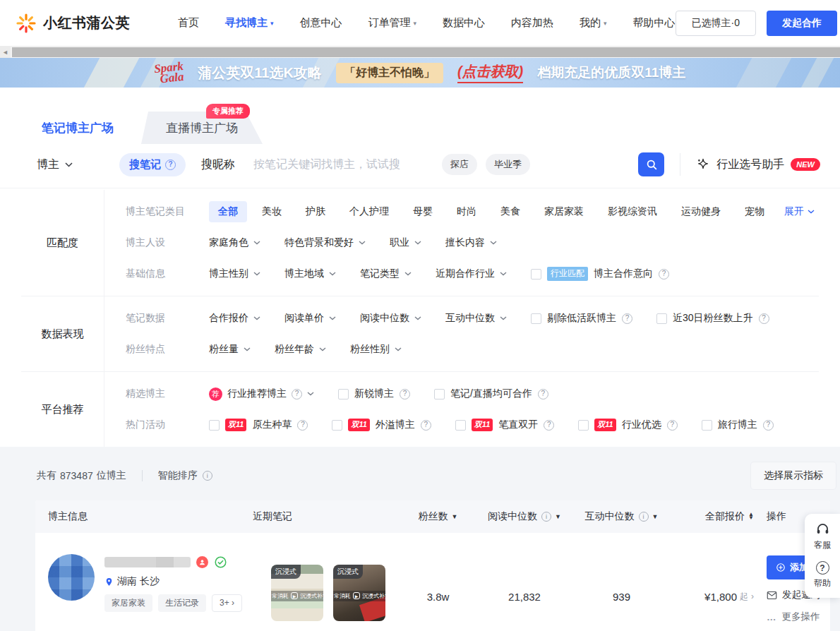  What do you see at coordinates (755, 212) in the screenshot?
I see `category-chip: 宠物` at bounding box center [755, 212].